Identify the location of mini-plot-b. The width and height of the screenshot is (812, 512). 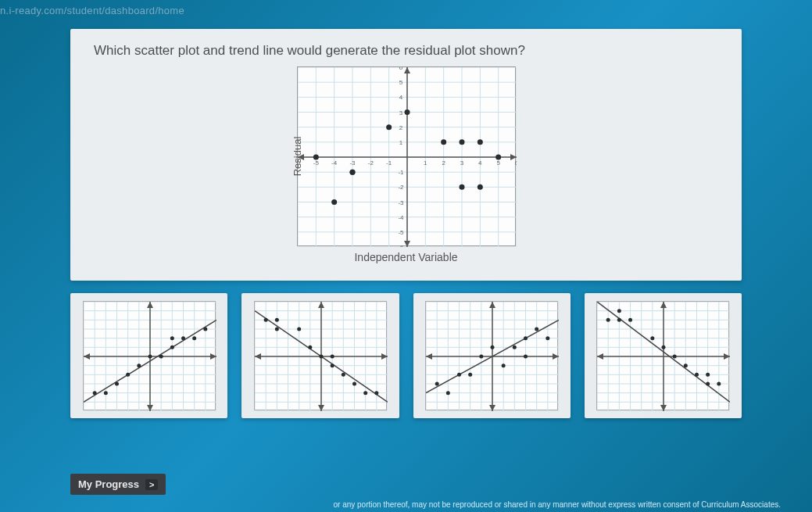
(321, 356).